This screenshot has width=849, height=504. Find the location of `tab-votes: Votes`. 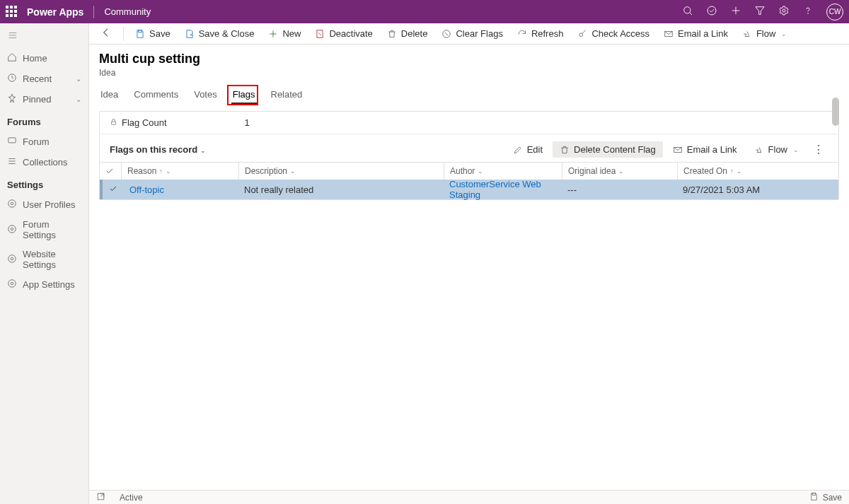

tab-votes: Votes is located at coordinates (205, 96).